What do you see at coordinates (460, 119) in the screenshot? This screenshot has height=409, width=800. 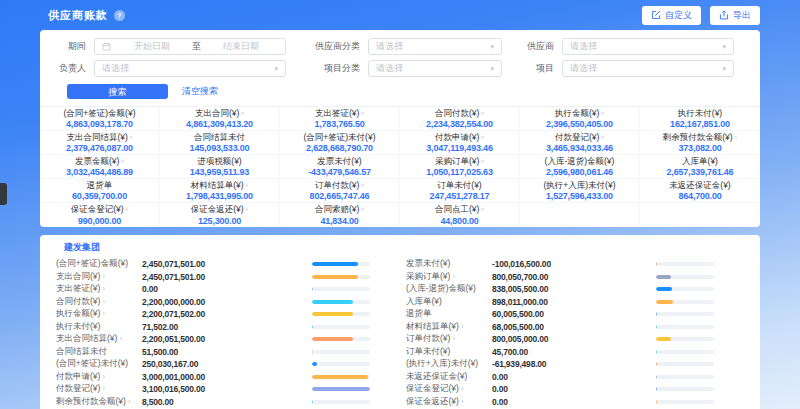 I see `summary-cell: 合同付款(¥)›2,234,382,554.00` at bounding box center [460, 119].